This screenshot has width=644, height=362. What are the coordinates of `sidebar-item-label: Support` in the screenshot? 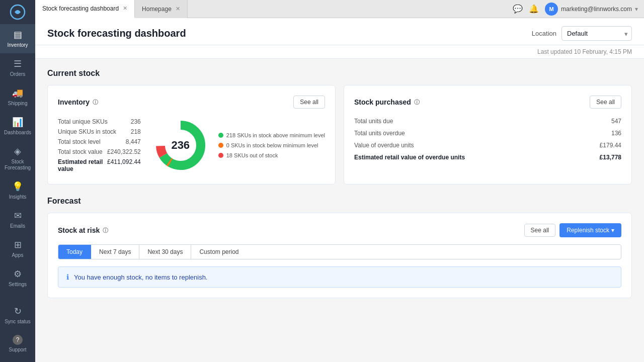 It's located at (17, 350).